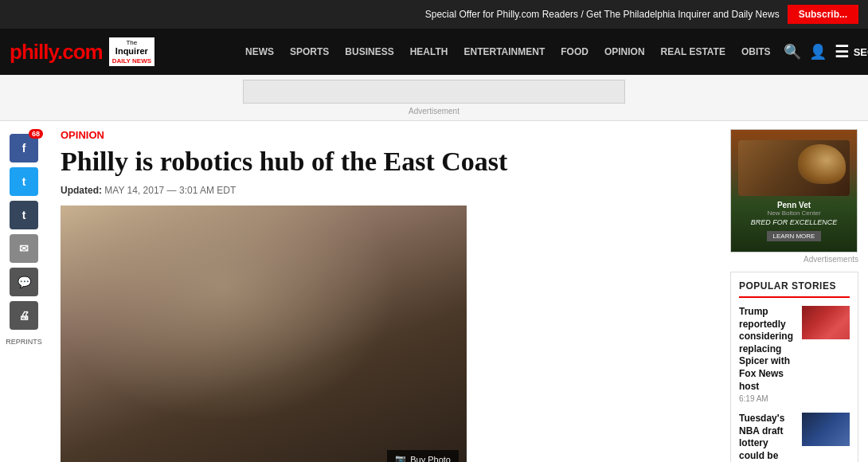 This screenshot has width=868, height=462. What do you see at coordinates (309, 52) in the screenshot?
I see `nav-sports: SPORTS` at bounding box center [309, 52].